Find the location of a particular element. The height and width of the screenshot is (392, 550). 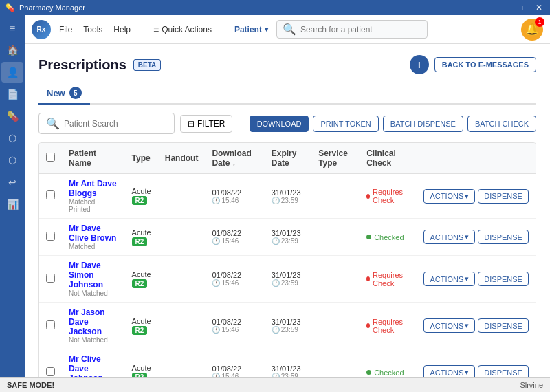

sidebar-icon-grid: ⬡ is located at coordinates (12, 138).